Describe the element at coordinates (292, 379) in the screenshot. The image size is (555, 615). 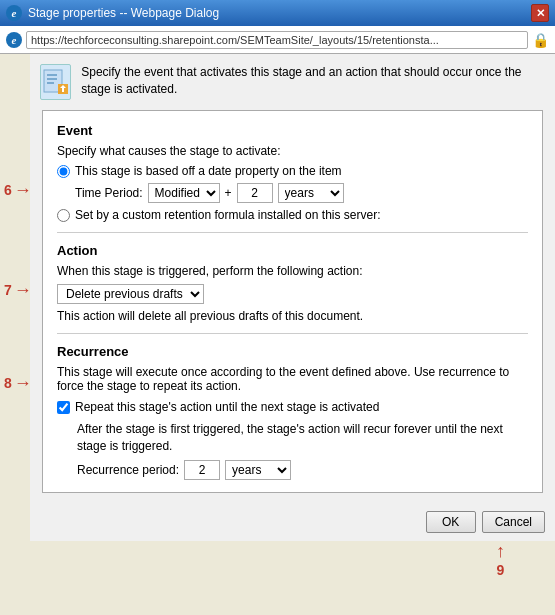
I see `recurrence-description: This stage will execute once according t…` at that location.